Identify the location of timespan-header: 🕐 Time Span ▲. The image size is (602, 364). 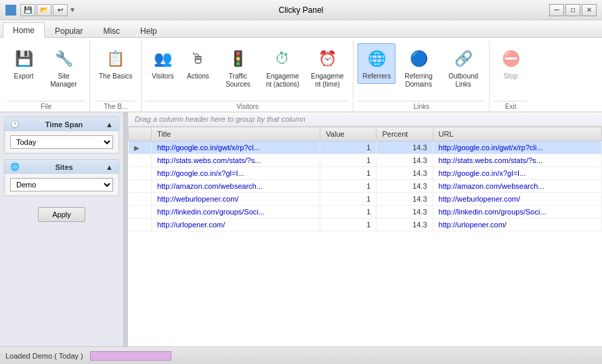
(62, 124).